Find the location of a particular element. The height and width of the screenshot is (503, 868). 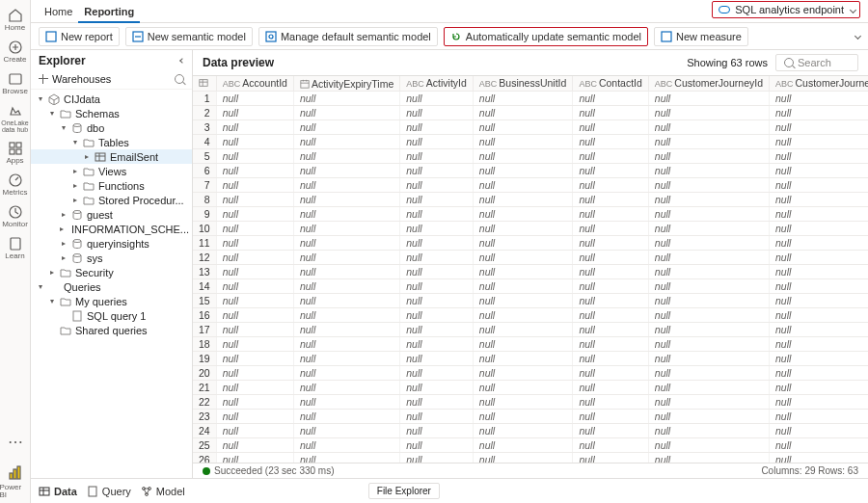

table-row: 24nullnullnullnullnullnullnull is located at coordinates (530, 432).